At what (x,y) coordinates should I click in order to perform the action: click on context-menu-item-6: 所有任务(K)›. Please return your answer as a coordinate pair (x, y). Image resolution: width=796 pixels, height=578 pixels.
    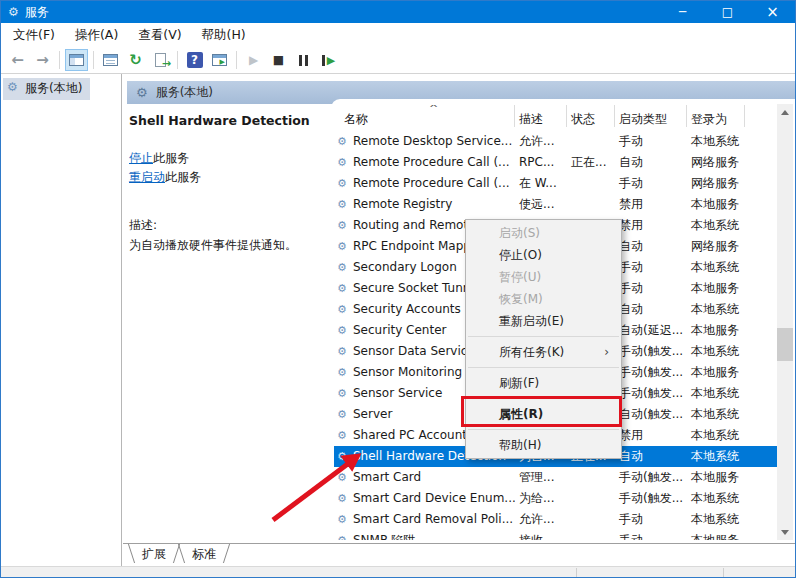
    Looking at the image, I should click on (544, 352).